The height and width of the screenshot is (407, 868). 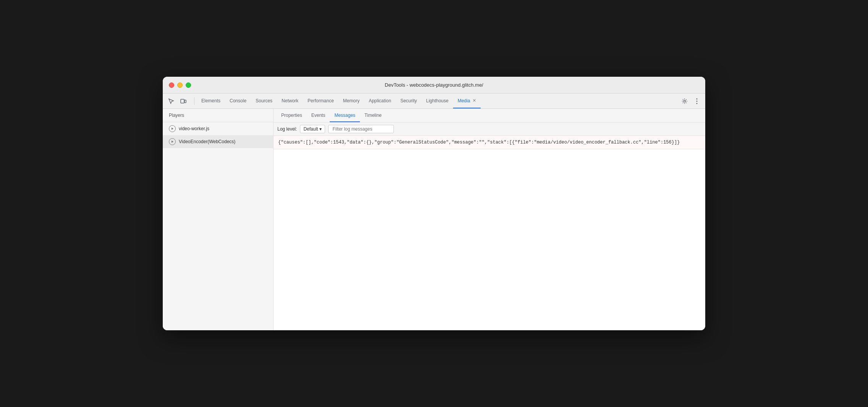 What do you see at coordinates (438, 101) in the screenshot?
I see `main-tab-nav: Elements Console Sources Network Perform…` at bounding box center [438, 101].